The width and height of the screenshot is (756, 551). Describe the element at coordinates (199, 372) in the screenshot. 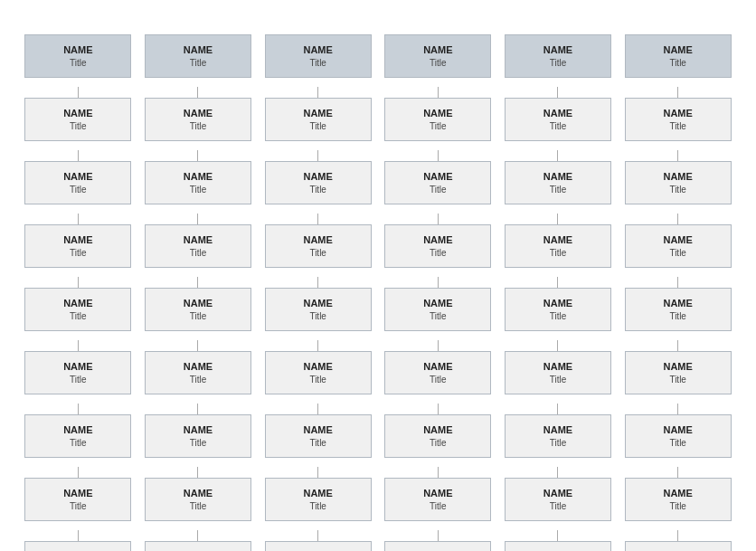

I see `card-wrapper-r5-c1: NAMETitle` at that location.